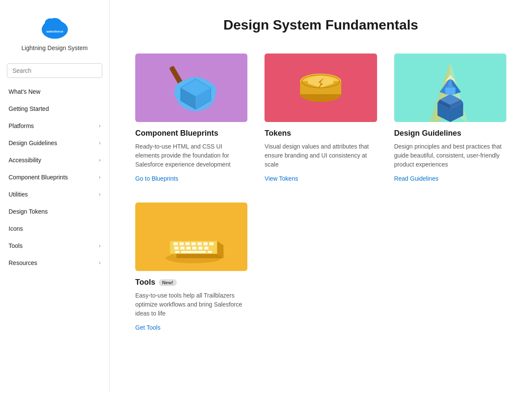 The image size is (532, 393). What do you see at coordinates (168, 283) in the screenshot?
I see `new-badge: New!` at bounding box center [168, 283].